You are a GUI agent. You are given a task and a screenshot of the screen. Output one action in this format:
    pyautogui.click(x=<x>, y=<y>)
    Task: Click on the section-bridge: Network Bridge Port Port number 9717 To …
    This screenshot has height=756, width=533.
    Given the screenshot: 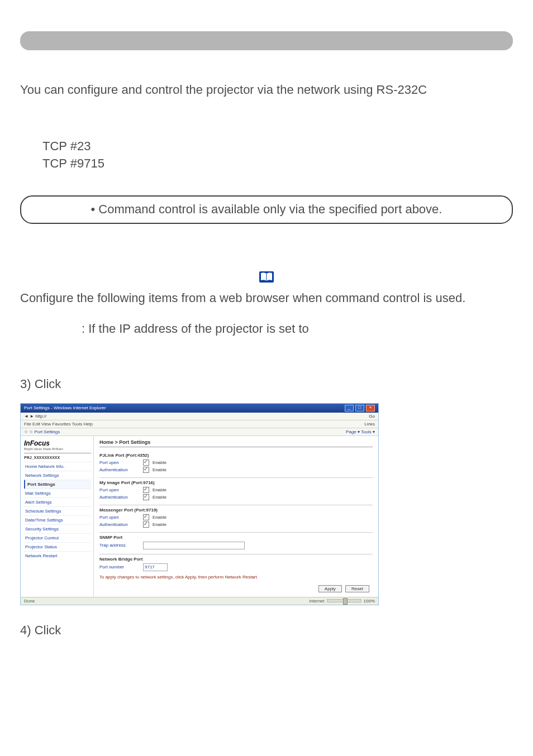 What is the action you would take?
    pyautogui.click(x=236, y=568)
    